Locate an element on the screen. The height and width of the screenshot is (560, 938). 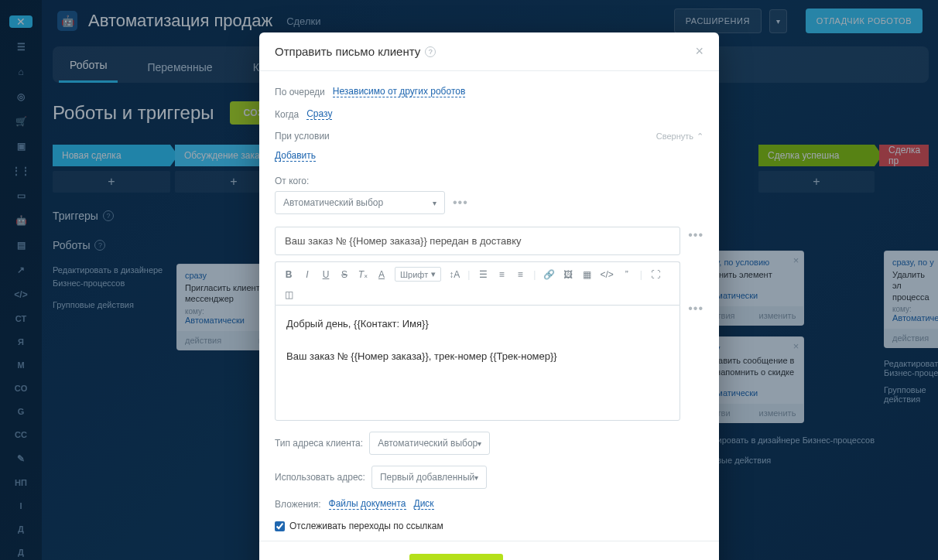
collapse-button: Свернуть ⌃ is located at coordinates (680, 136).